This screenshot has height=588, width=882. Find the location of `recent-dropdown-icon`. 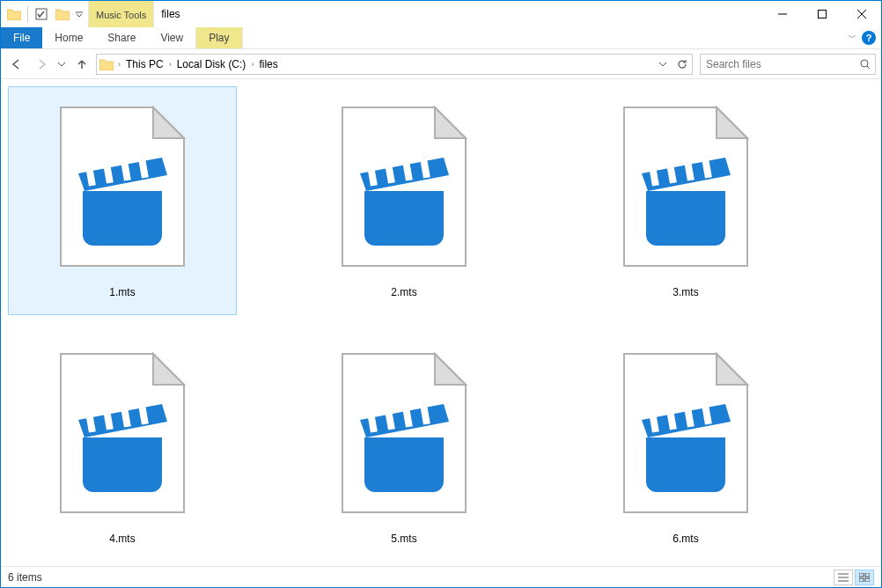

recent-dropdown-icon is located at coordinates (62, 64).